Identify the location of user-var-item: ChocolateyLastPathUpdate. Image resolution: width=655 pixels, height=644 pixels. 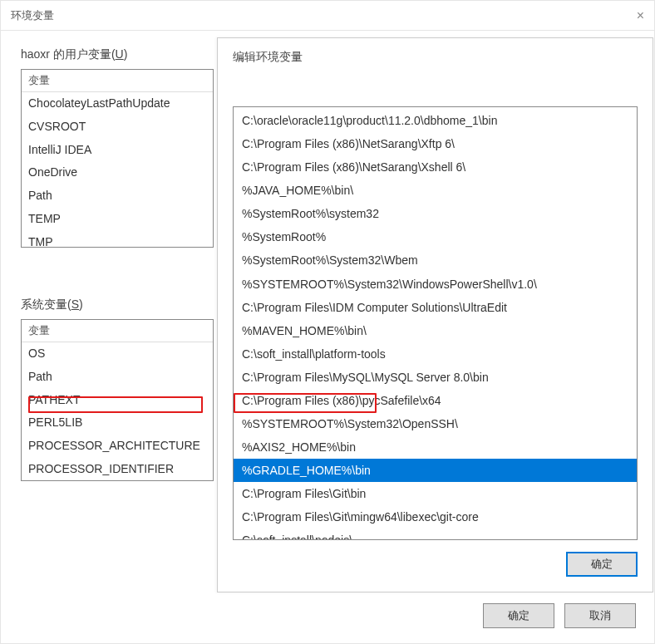
(117, 104).